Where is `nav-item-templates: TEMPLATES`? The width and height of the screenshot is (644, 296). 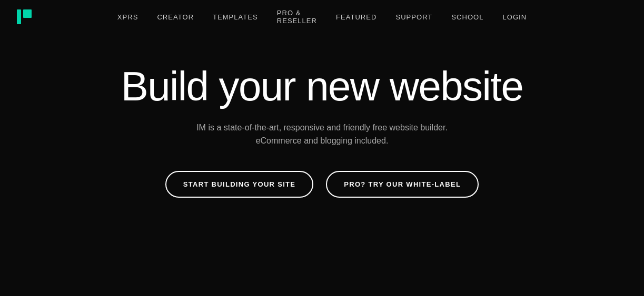 nav-item-templates: TEMPLATES is located at coordinates (235, 17).